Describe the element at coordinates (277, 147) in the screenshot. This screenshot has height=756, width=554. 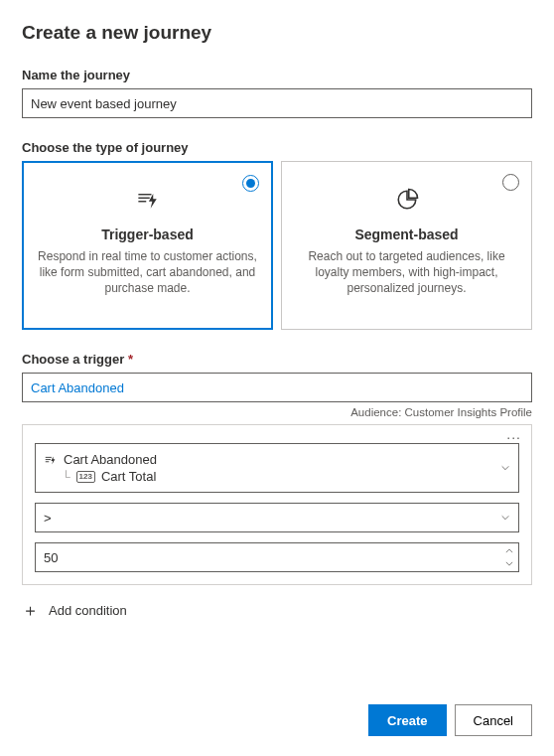
I see `type-label: Choose the type of journey` at that location.